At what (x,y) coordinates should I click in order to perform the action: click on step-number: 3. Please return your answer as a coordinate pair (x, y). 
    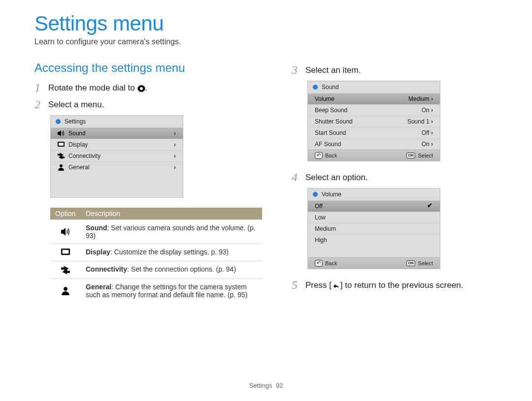
    Looking at the image, I should click on (299, 70).